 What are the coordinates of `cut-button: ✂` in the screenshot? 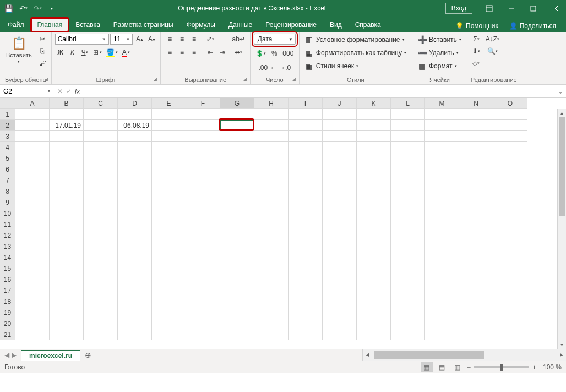 It's located at (42, 39).